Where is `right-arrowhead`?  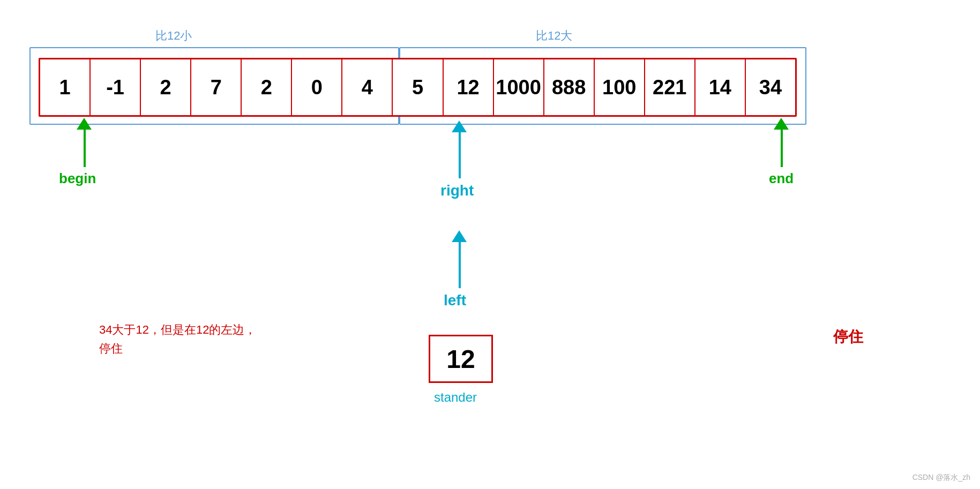
right-arrowhead is located at coordinates (459, 126).